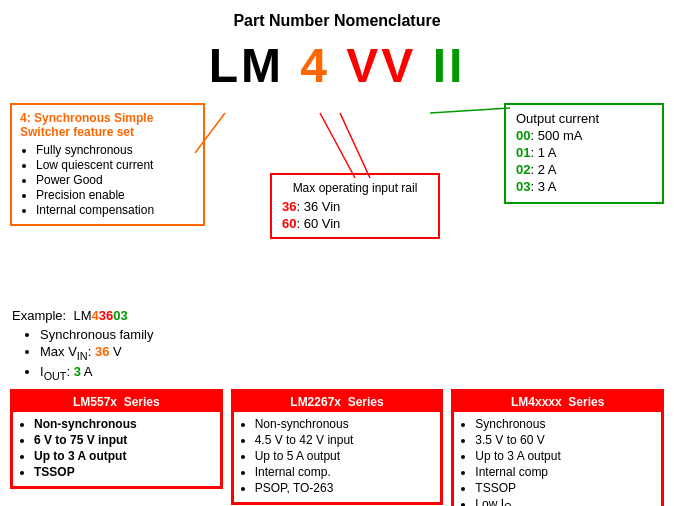 The image size is (674, 506). I want to click on output-current-title: Output current, so click(584, 118).